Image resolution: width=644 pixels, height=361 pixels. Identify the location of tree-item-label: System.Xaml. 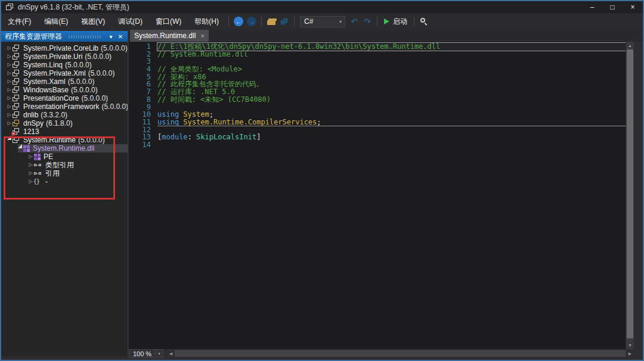
(44, 82).